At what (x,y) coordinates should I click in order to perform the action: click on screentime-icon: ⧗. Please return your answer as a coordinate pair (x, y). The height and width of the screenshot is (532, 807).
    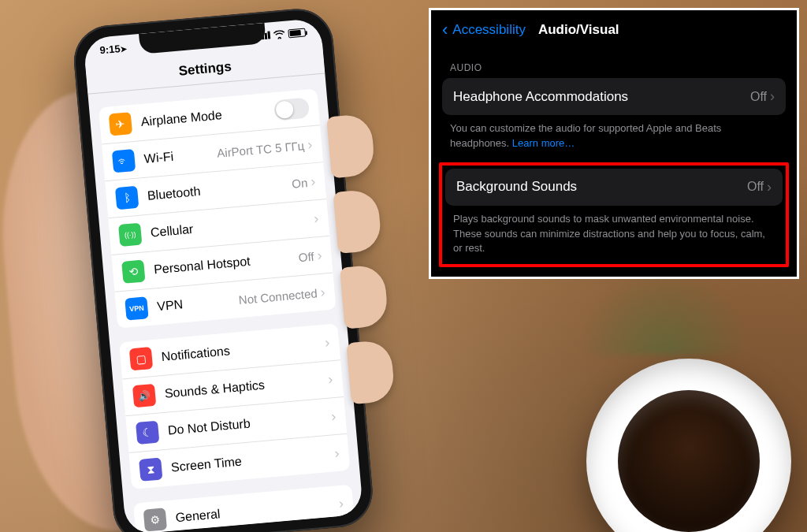
    Looking at the image, I should click on (151, 470).